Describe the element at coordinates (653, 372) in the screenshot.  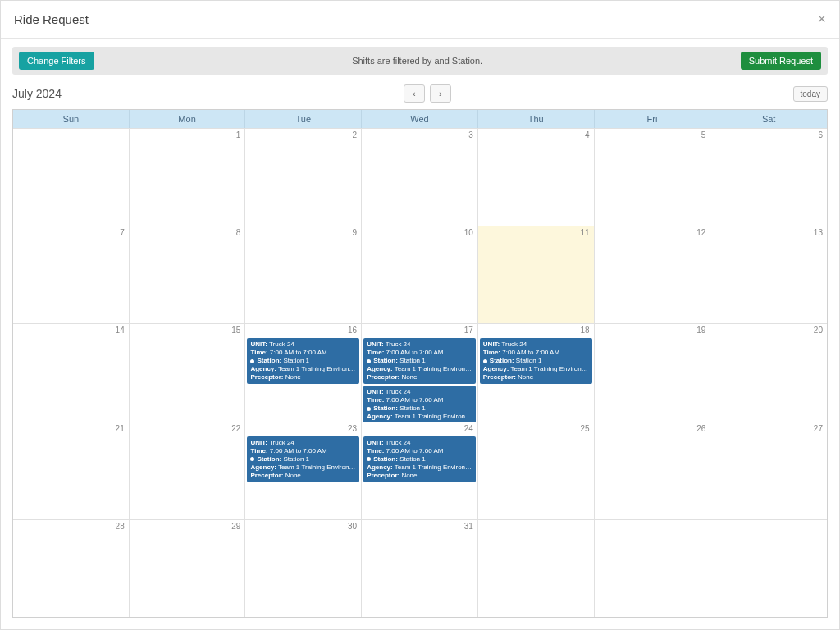
I see `calendar-cell: 19` at that location.